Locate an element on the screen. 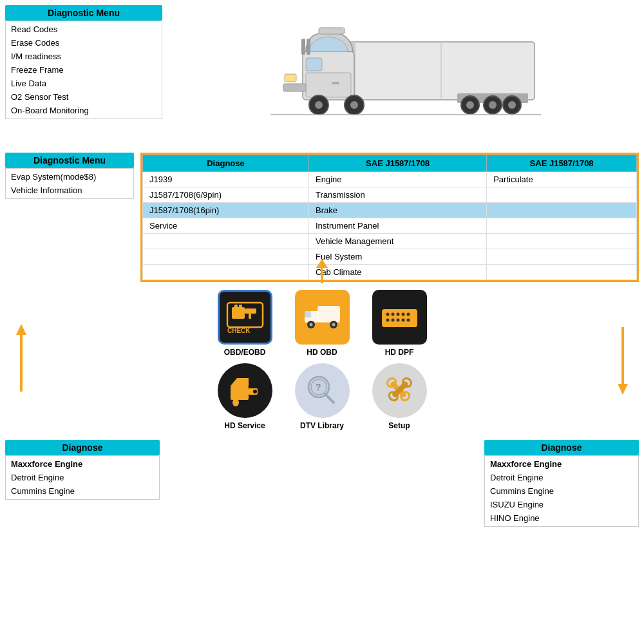 The image size is (644, 644). hd-dpf-icon-box is located at coordinates (399, 317).